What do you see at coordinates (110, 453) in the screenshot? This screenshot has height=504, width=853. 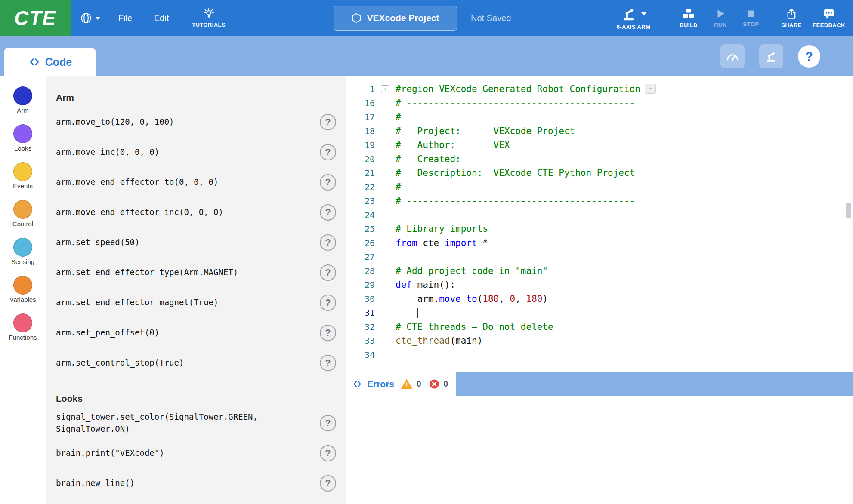 I see `command-text: brain.print("VEXcode")` at bounding box center [110, 453].